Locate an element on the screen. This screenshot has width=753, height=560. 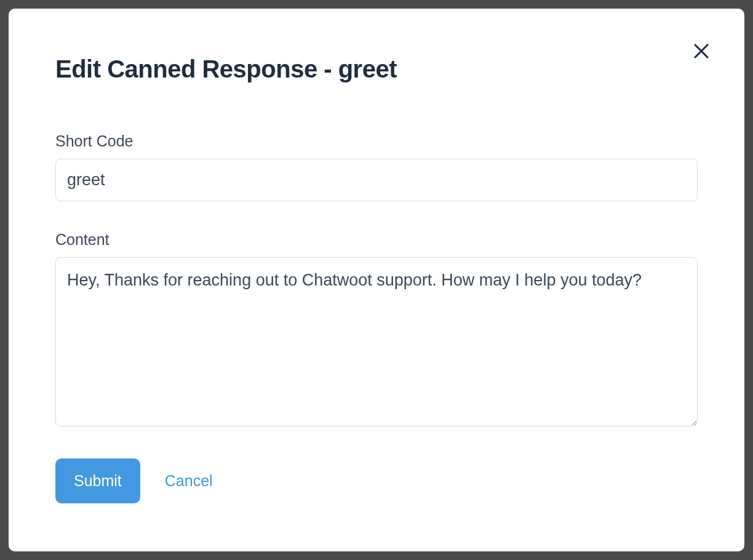
cancel-button: Cancel is located at coordinates (189, 481).